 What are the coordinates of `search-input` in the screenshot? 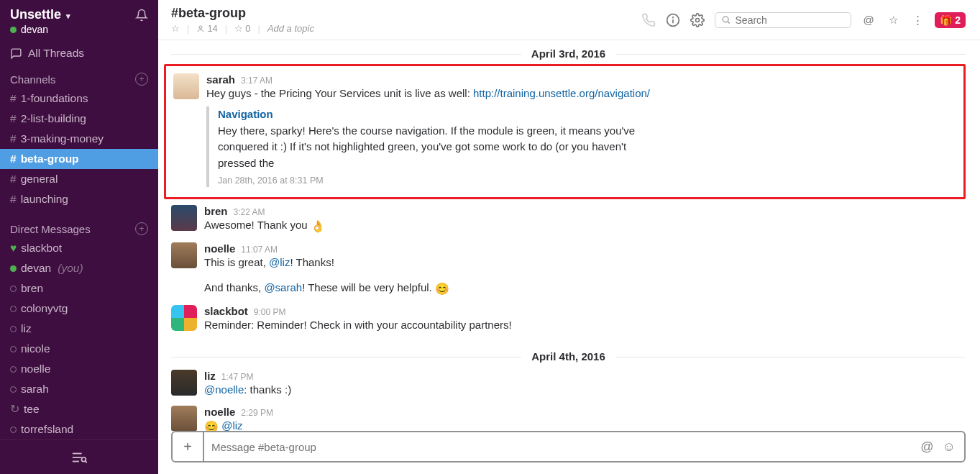 It's located at (791, 20).